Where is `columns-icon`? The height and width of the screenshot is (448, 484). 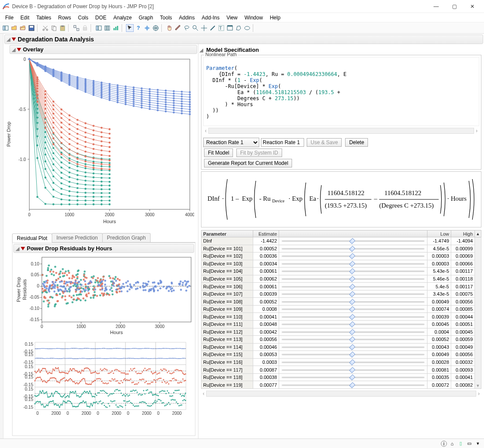 columns-icon is located at coordinates (107, 28).